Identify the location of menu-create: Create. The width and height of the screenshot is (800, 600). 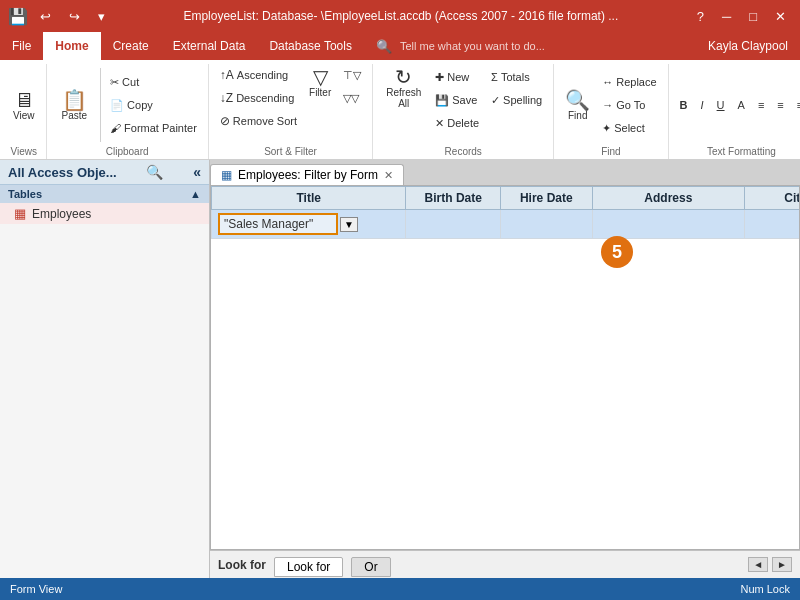
(131, 46).